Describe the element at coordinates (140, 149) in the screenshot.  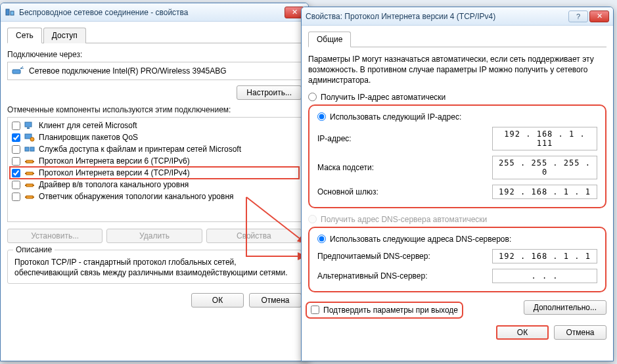
I see `component-label: Служба доступа к файлам и принтерам сете…` at that location.